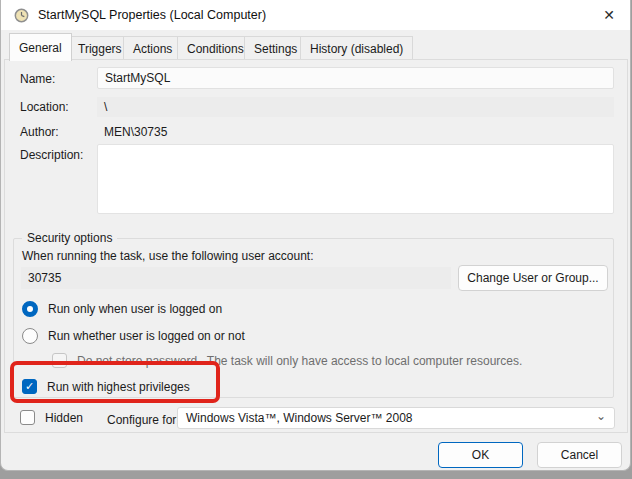  Describe the element at coordinates (287, 360) in the screenshot. I see `checkbox-no-password: Do not store password. The task will onl…` at that location.